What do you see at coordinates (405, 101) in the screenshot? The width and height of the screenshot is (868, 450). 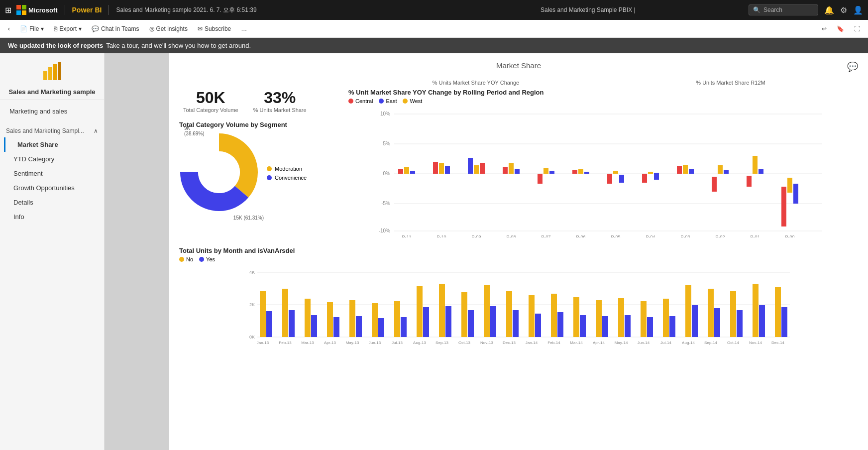 I see `yoy-dot-west` at bounding box center [405, 101].